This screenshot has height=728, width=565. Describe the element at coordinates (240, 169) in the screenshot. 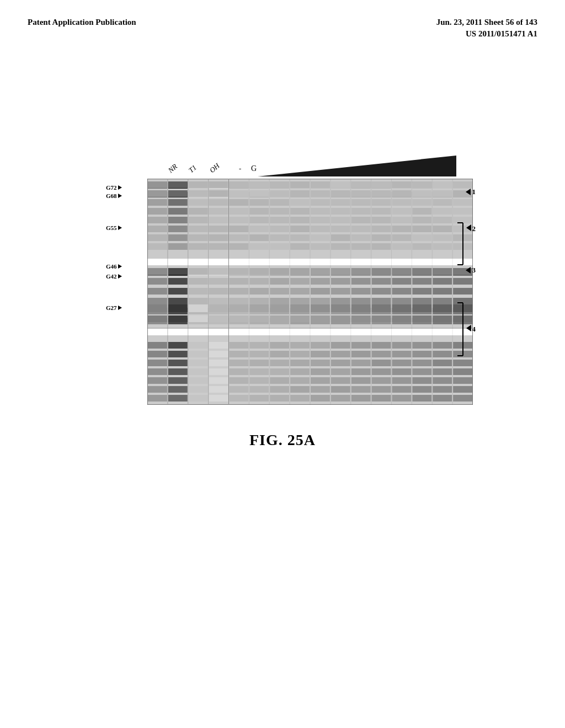

I see `label-dash: -` at that location.